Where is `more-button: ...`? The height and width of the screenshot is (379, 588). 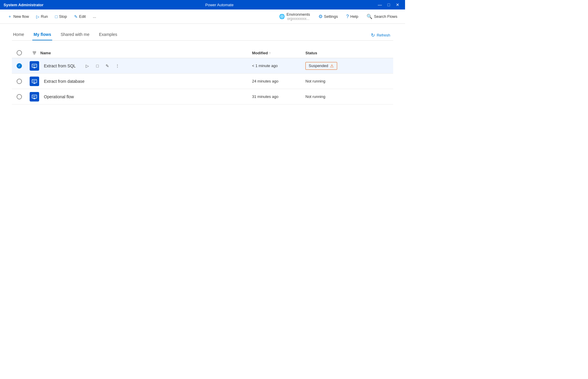 more-button: ... is located at coordinates (94, 17).